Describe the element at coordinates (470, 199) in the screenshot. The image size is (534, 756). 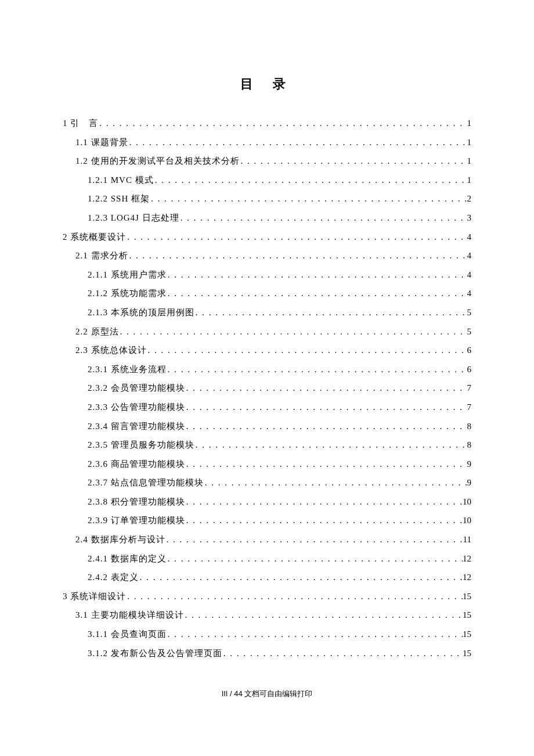
I see `toc-entry-page: 2` at that location.